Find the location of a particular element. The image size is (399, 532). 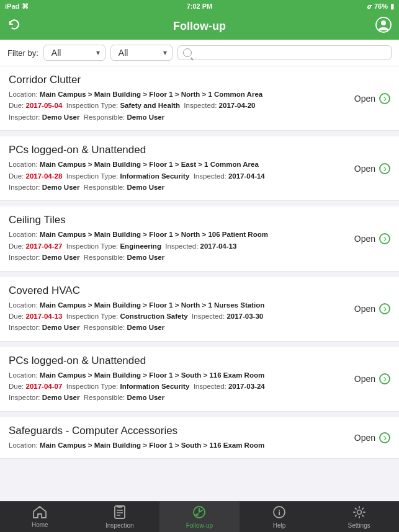

filter-select-1-chevron: ▾ is located at coordinates (98, 53).